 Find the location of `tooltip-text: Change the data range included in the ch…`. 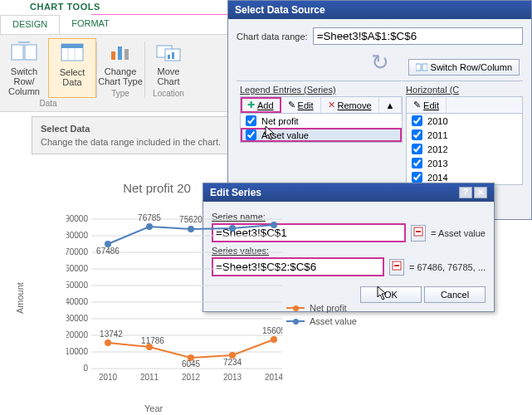

tooltip-text: Change the data range included in the ch… is located at coordinates (149, 142).